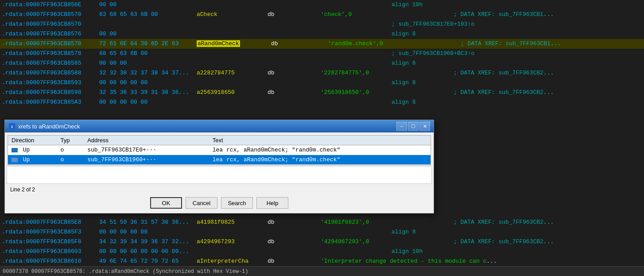 The image size is (644, 276). I want to click on dialog-empty-area, so click(219, 175).